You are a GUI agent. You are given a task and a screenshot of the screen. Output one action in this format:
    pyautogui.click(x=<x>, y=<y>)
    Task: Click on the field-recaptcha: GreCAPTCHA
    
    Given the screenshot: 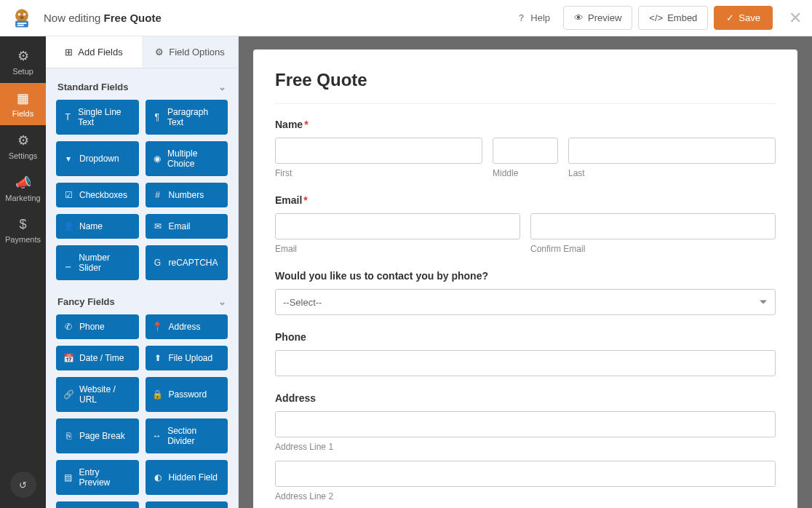 What is the action you would take?
    pyautogui.click(x=187, y=263)
    